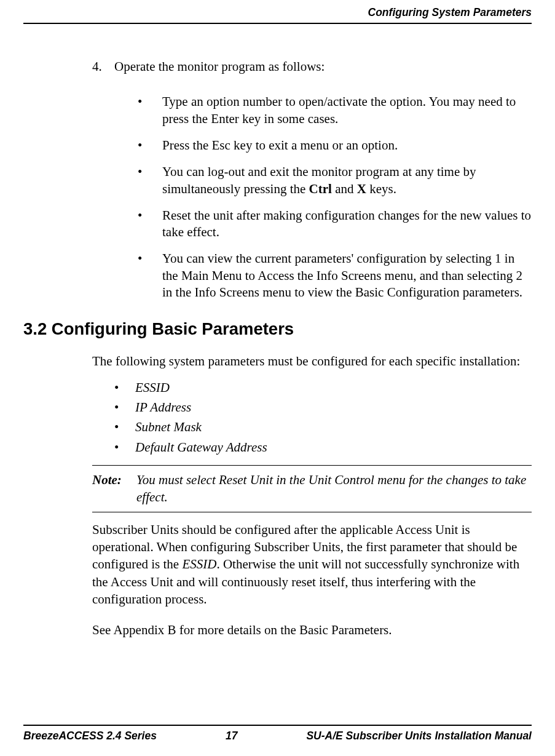 Image resolution: width=555 pixels, height=756 pixels. Describe the element at coordinates (278, 725) in the screenshot. I see `footer-rule` at that location.